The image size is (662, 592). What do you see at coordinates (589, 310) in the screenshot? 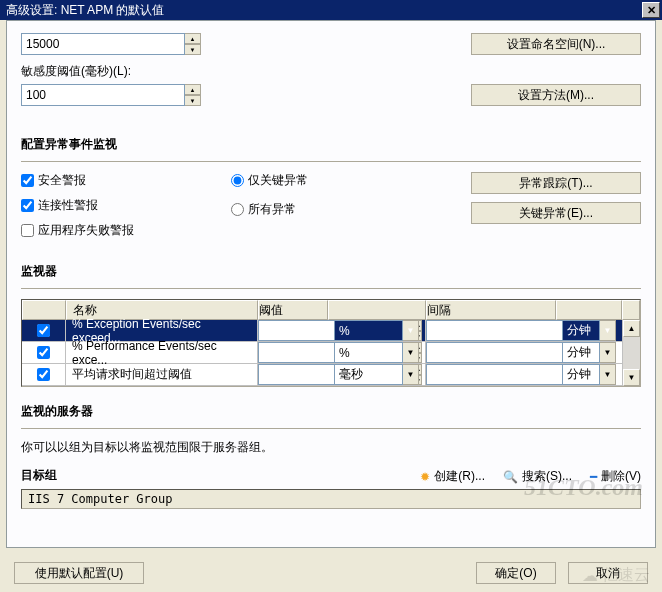
I see `th-iunit` at bounding box center [589, 310].